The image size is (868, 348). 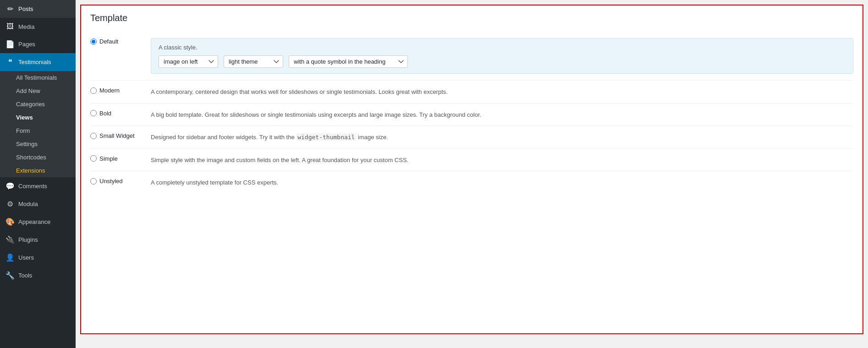 What do you see at coordinates (38, 174) in the screenshot?
I see `sidebar: ✏ Posts 🖼 Media 📄 Pages ❝ Testimonials A…` at bounding box center [38, 174].